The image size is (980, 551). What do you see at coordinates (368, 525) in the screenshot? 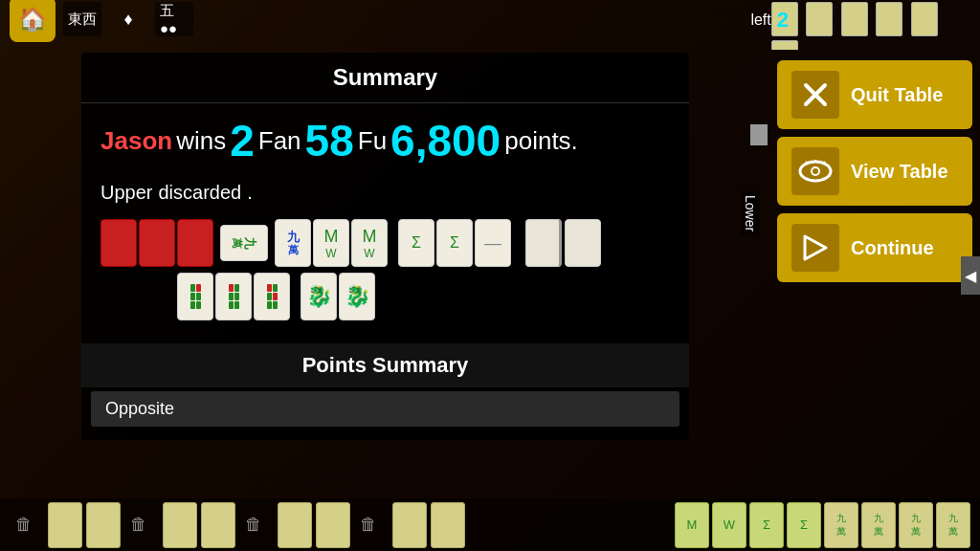
I see `trash-icon-4: 🗑` at bounding box center [368, 525].